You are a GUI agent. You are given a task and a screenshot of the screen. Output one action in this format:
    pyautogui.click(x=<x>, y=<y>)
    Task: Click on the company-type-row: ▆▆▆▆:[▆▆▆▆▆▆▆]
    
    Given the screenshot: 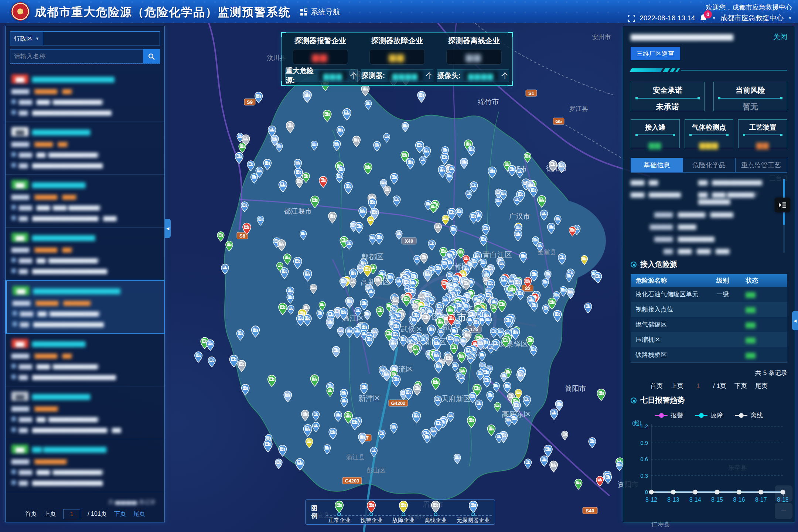 What is the action you would take?
    pyautogui.click(x=85, y=461)
    